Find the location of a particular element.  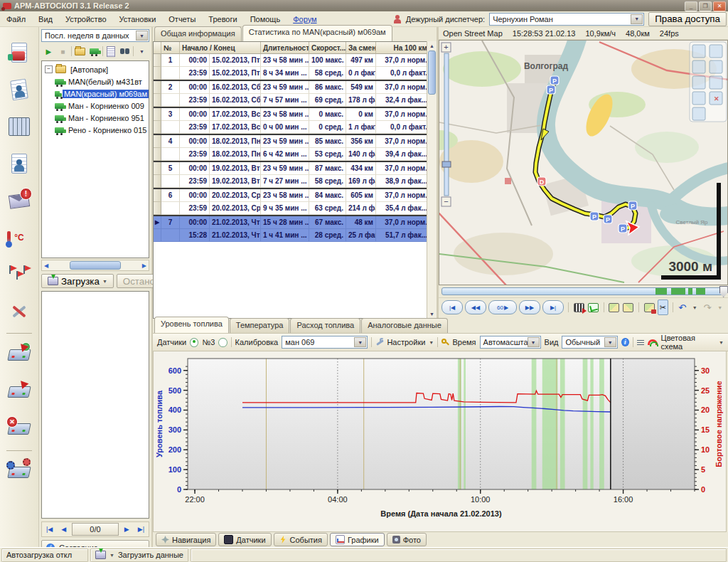

track-last-button: ▶| is located at coordinates (553, 307).